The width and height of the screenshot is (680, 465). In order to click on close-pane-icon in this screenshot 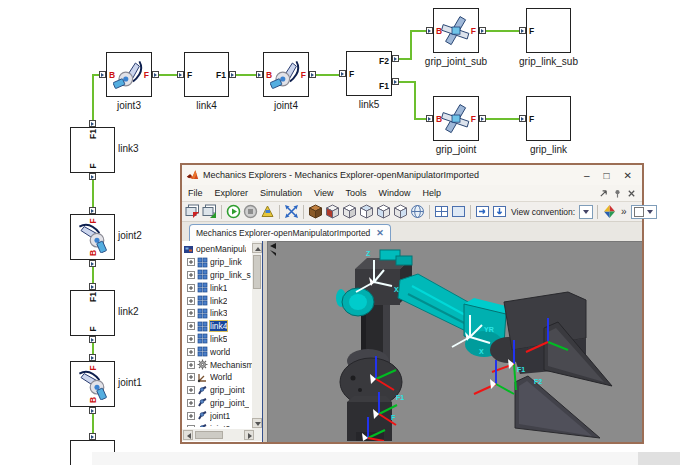, I will do `click(632, 194)`.